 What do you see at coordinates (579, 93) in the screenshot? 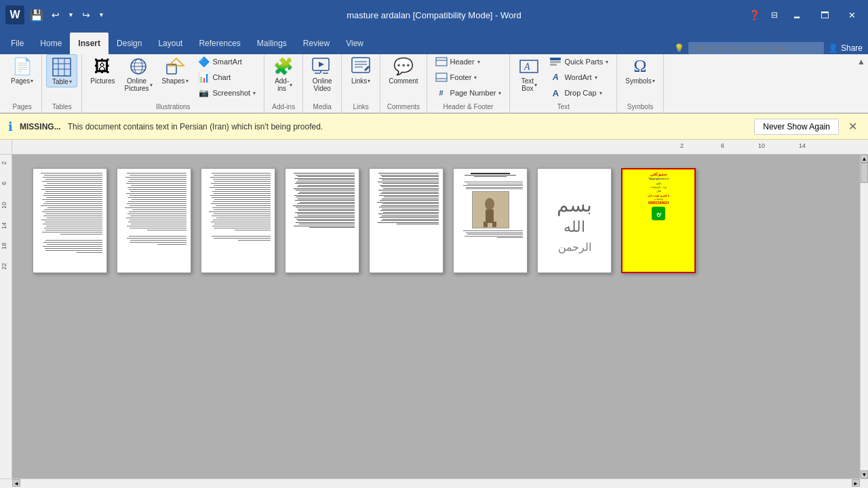
I see `dropcap-button: A Drop Cap ▾` at bounding box center [579, 93].